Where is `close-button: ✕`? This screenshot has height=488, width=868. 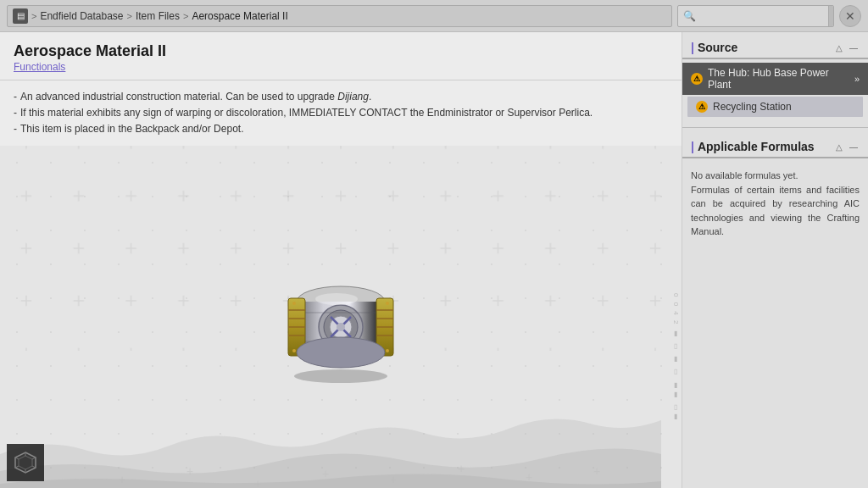 close-button: ✕ is located at coordinates (850, 16).